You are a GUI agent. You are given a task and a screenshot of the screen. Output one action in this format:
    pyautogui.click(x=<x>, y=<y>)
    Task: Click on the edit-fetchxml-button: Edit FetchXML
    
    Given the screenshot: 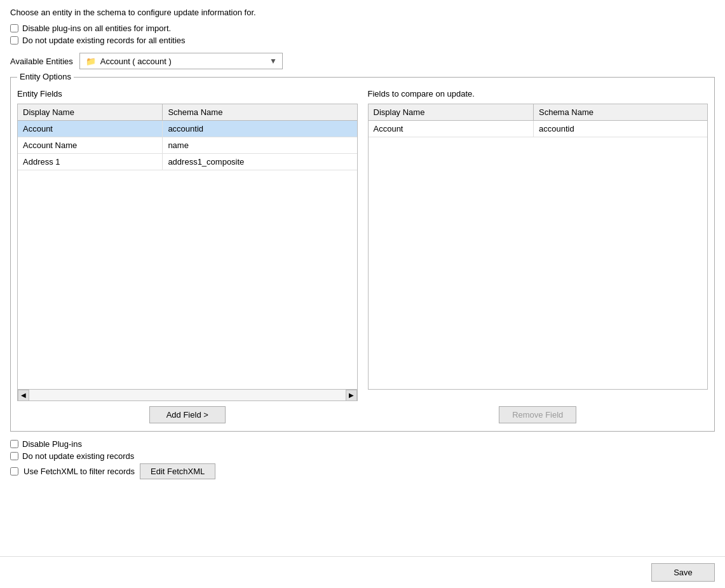 What is the action you would take?
    pyautogui.click(x=178, y=472)
    